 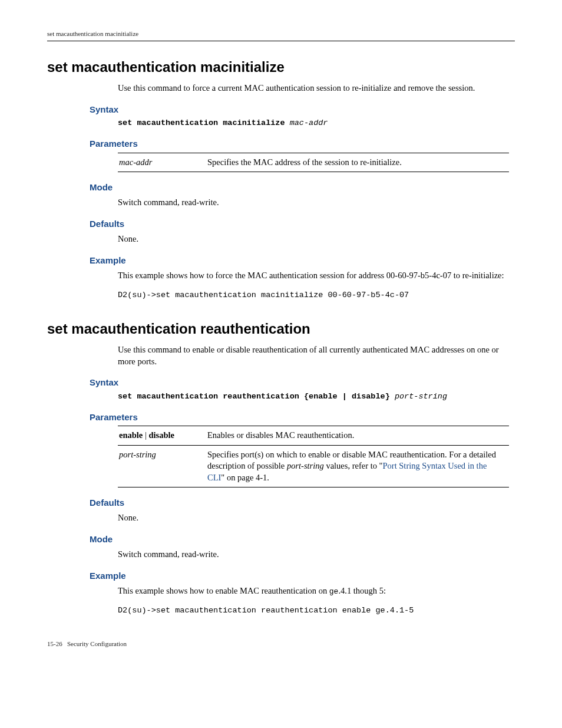 What do you see at coordinates (302, 539) in the screenshot?
I see `mode-heading-2: Mode` at bounding box center [302, 539].